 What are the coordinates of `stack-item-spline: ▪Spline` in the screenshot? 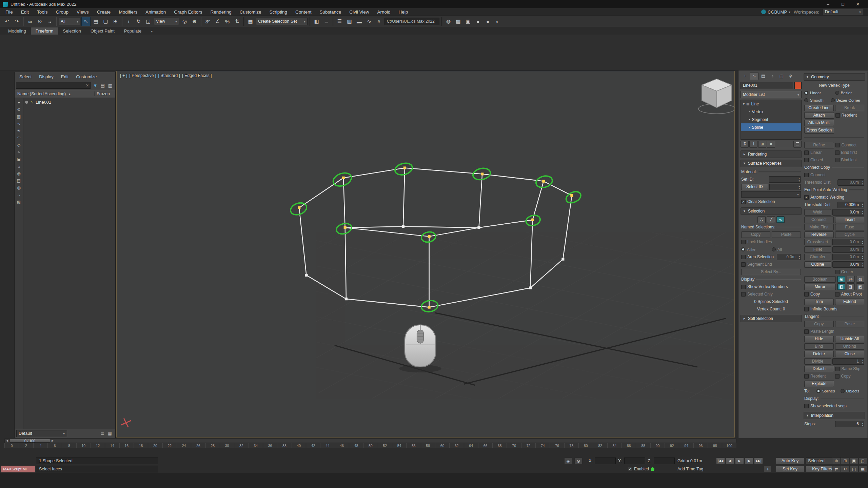 It's located at (771, 127).